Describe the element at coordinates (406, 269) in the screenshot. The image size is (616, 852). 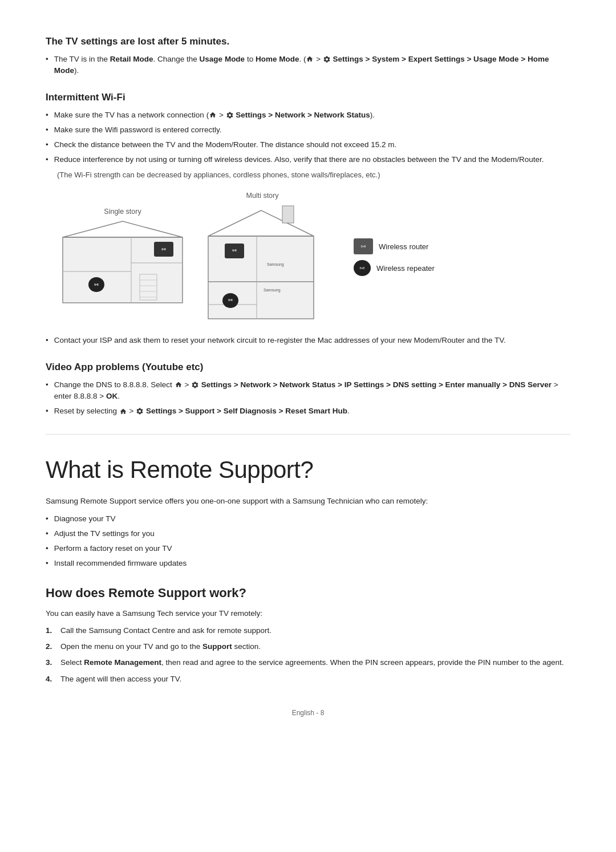
I see `repeater-legend-label: Wireless repeater` at that location.